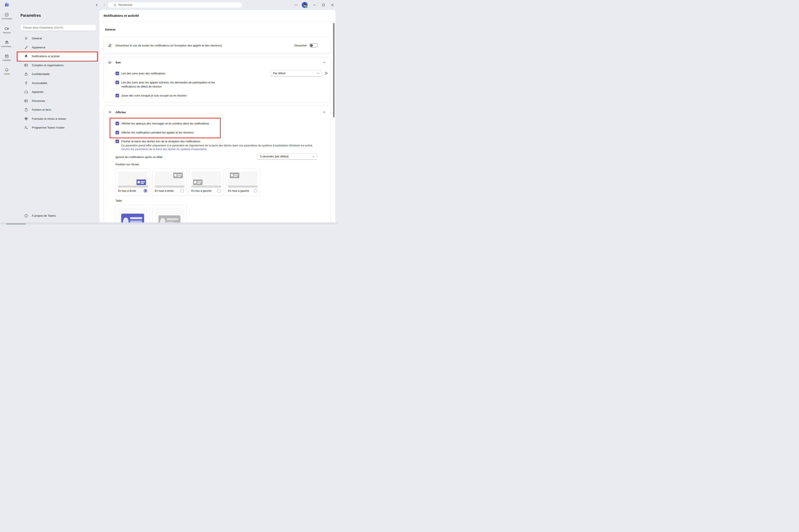  Describe the element at coordinates (133, 182) in the screenshot. I see `position-bottom-right-card: En bas à droite` at that location.